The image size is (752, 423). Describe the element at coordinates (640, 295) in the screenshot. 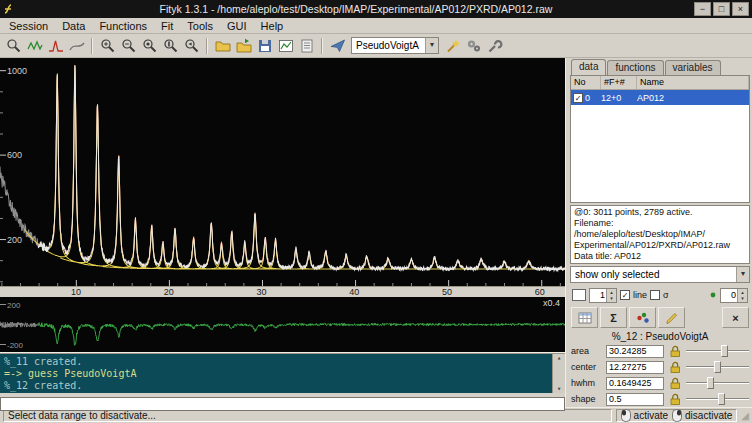

I see `line-label: line` at that location.